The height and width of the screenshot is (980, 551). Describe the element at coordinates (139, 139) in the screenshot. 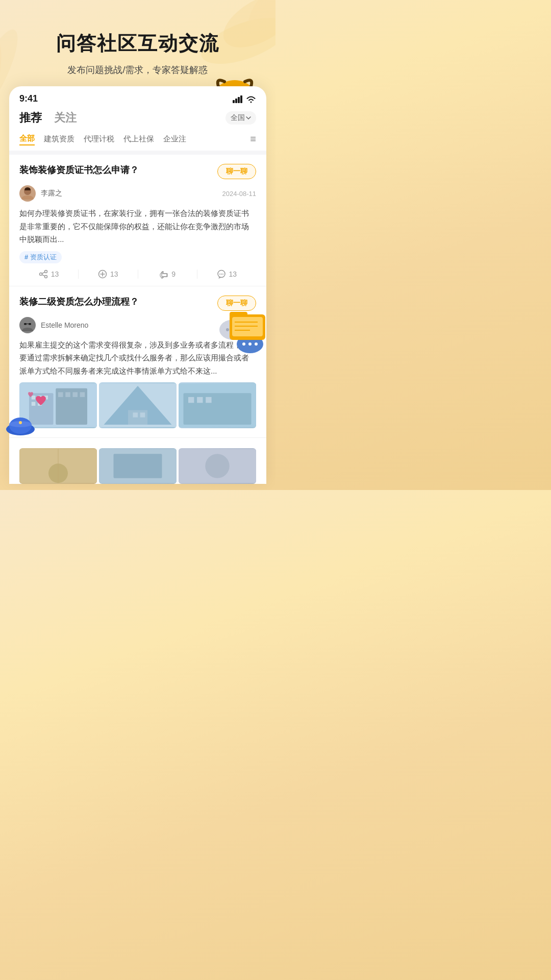

I see `cat-tab-social: 代上社保` at that location.